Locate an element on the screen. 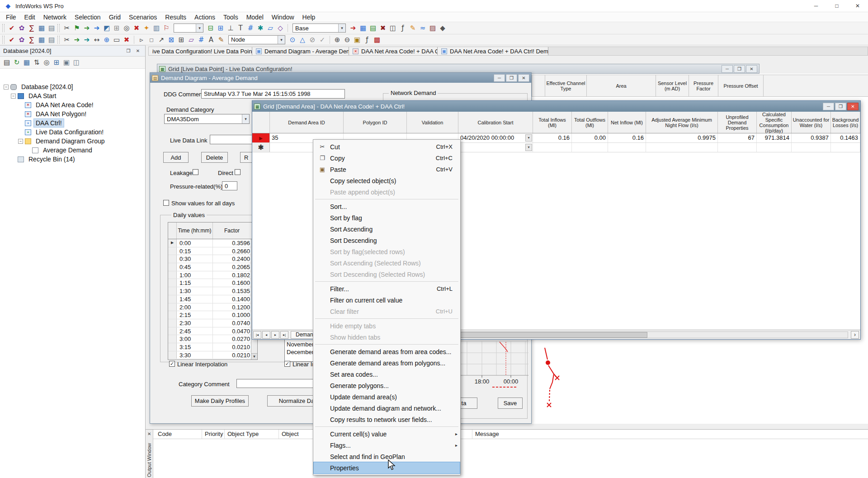 Image resolution: width=868 pixels, height=478 pixels. grid-cell: 0.9387 is located at coordinates (811, 138).